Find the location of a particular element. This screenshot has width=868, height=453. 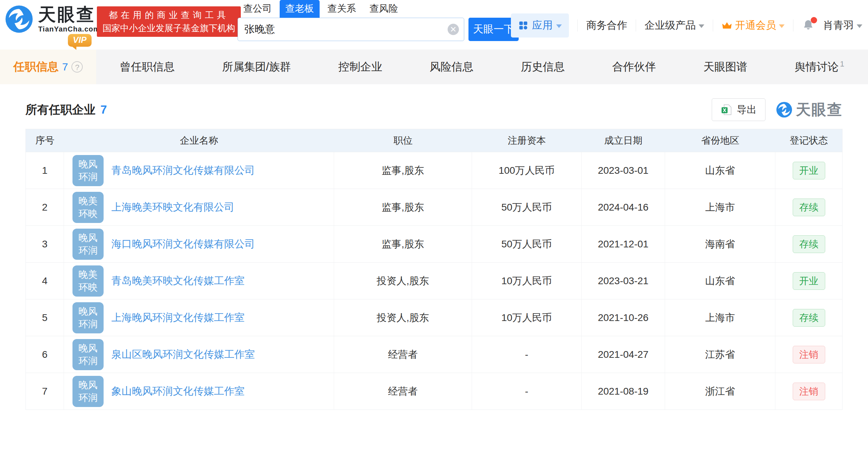

table-row: 5 晚风环润 上海晚风环润文化传媒工作室 投资人,股东 10万人民币 2021-… is located at coordinates (434, 317).